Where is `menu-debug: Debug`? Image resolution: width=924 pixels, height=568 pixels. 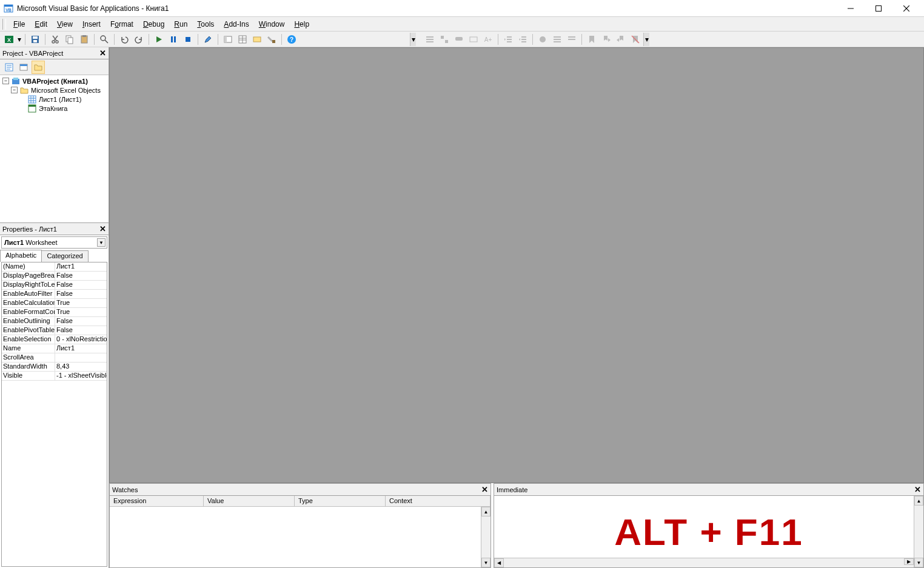
menu-debug: Debug is located at coordinates (154, 24).